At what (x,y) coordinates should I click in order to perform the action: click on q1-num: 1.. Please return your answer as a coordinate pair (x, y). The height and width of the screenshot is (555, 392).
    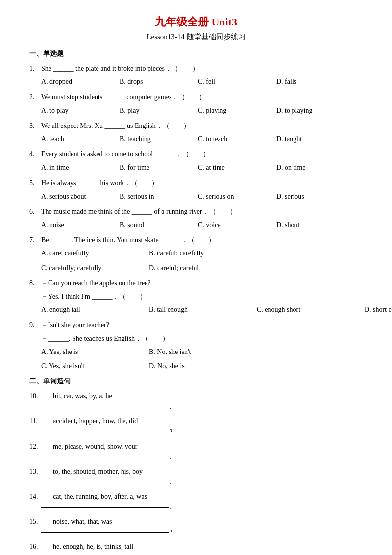
    Looking at the image, I should click on (35, 69).